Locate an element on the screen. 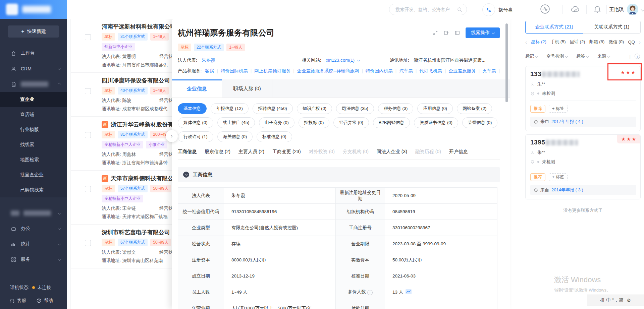  expand-icon is located at coordinates (435, 33).